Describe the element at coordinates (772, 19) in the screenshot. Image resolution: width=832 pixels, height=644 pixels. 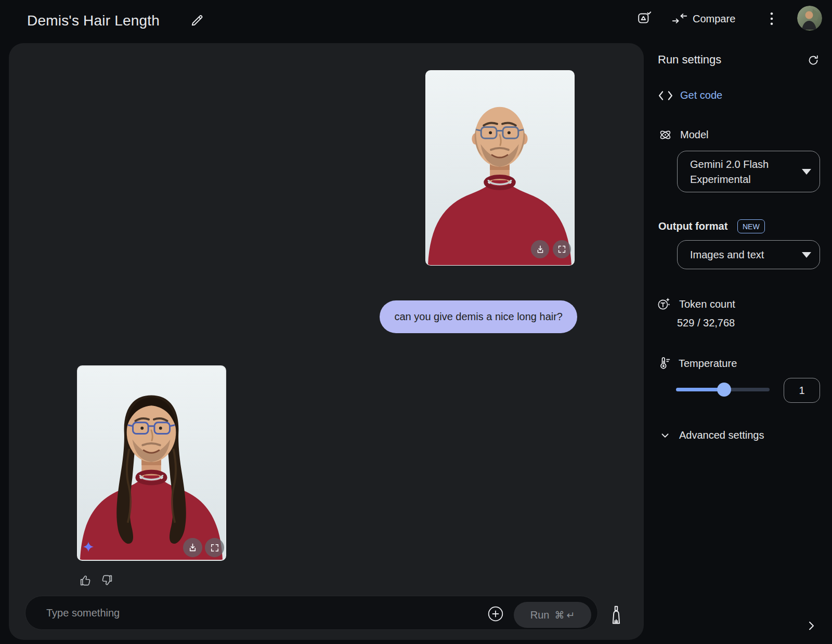
I see `more-options-button` at that location.